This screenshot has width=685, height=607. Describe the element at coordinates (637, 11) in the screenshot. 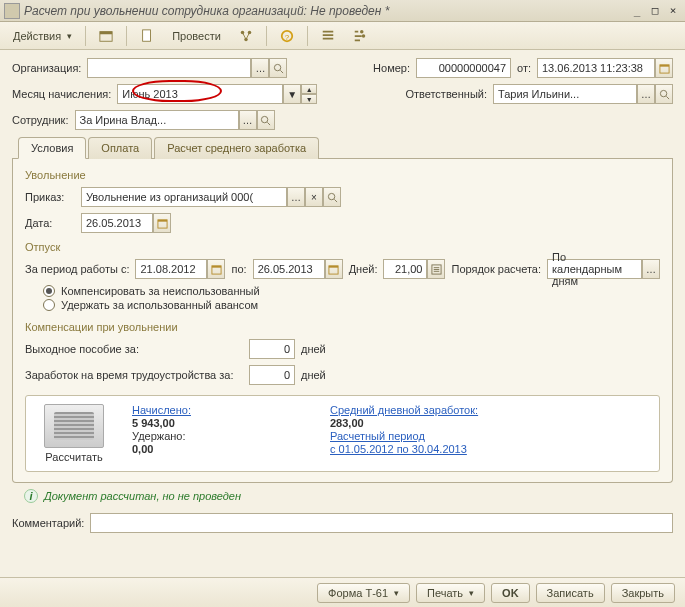

I see `minimize-button: _` at that location.